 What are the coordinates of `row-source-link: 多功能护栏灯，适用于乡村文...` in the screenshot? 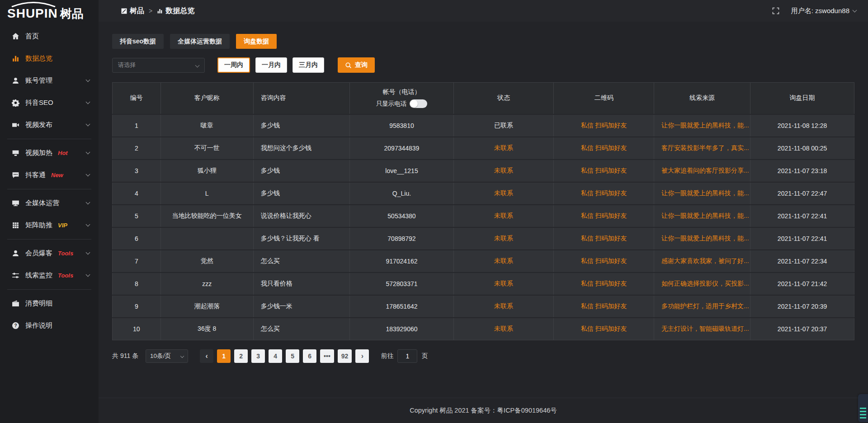 It's located at (702, 306).